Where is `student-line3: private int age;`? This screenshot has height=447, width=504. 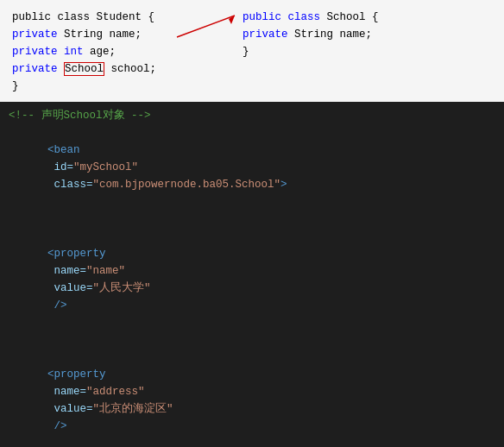
student-line3: private int age; is located at coordinates (85, 52).